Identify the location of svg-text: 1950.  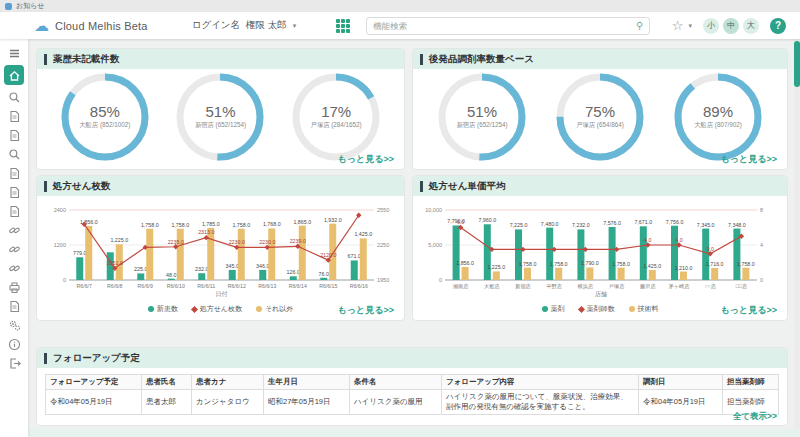
(383, 280).